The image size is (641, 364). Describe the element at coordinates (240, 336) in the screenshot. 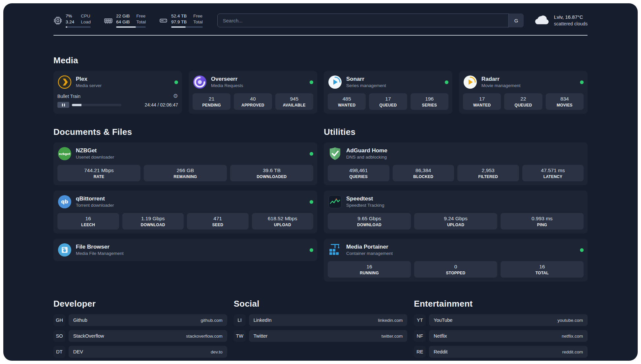

I see `bookmark-abbr: TW` at that location.